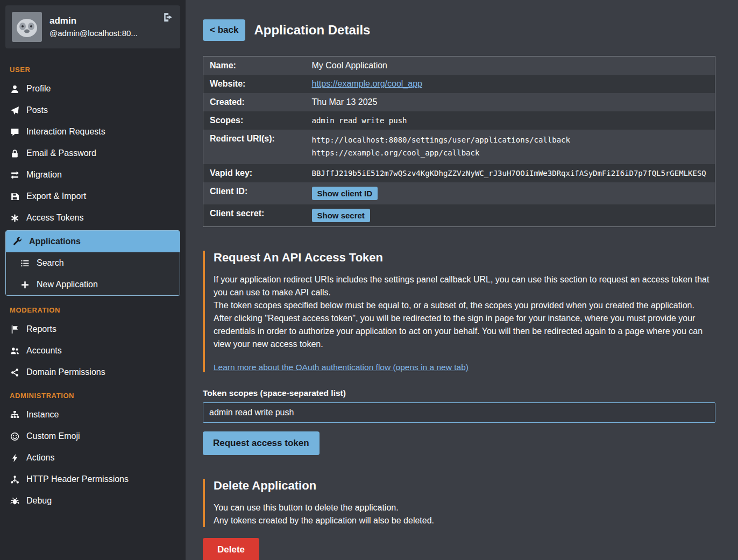 Image resolution: width=738 pixels, height=560 pixels. I want to click on scopes-value: admin read write push, so click(510, 120).